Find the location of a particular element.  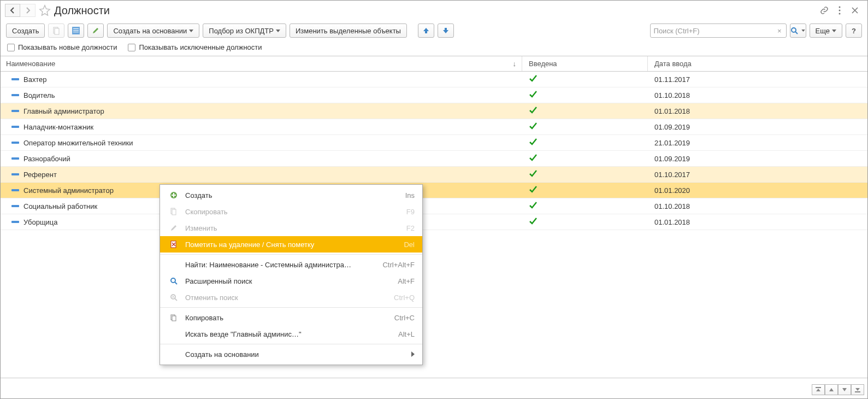

plus-icon is located at coordinates (174, 195).